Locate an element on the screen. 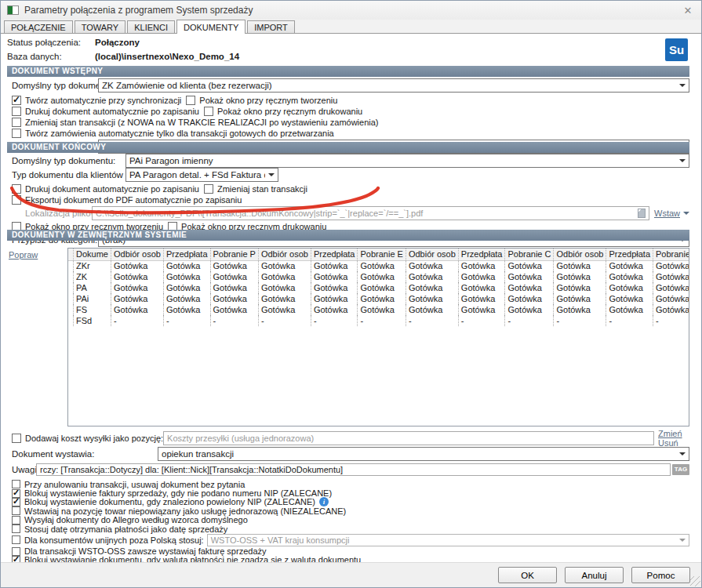 This screenshot has height=588, width=702. option-row: Blokuj wystawienie dokumentu, gdy znalez… is located at coordinates (348, 502).